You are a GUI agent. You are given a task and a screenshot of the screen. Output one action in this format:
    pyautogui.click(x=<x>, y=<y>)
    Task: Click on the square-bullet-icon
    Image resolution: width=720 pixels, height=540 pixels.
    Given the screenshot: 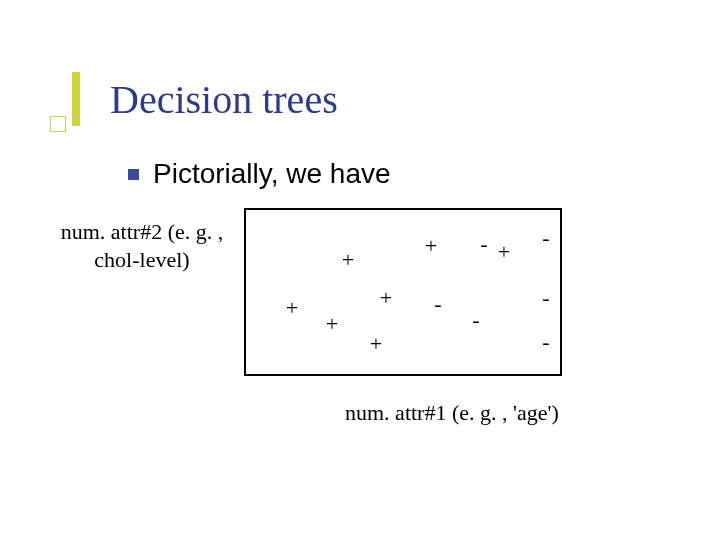 What is the action you would take?
    pyautogui.click(x=134, y=174)
    